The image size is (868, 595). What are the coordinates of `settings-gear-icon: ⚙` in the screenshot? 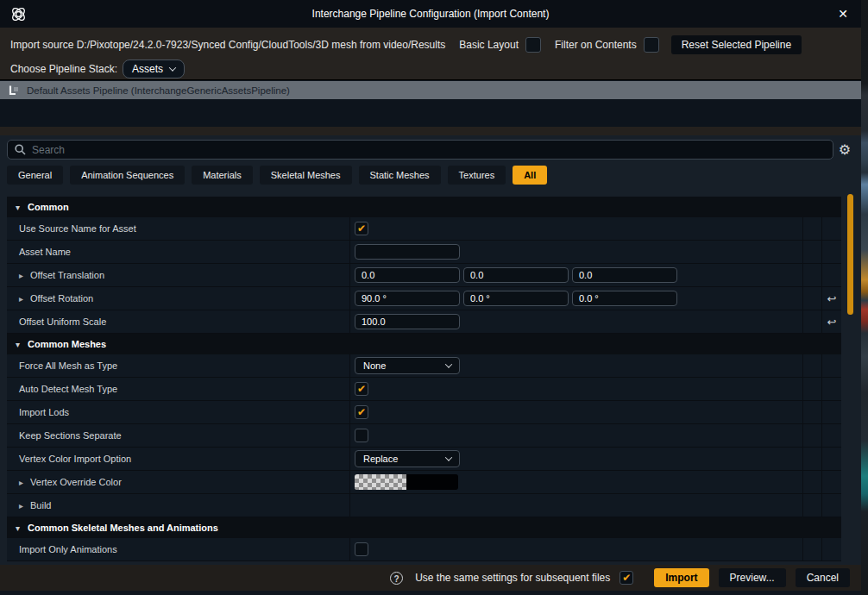 It's located at (845, 150).